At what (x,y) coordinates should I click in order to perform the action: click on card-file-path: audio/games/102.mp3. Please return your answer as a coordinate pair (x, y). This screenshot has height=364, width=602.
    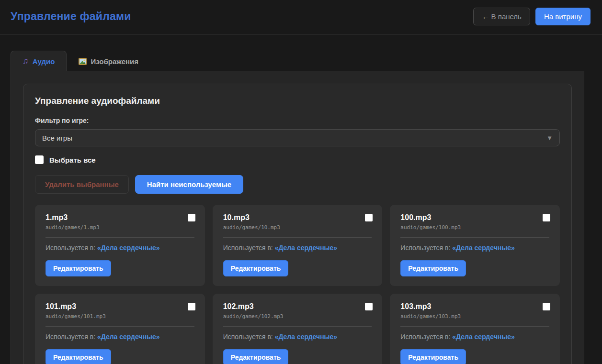
    Looking at the image, I should click on (298, 317).